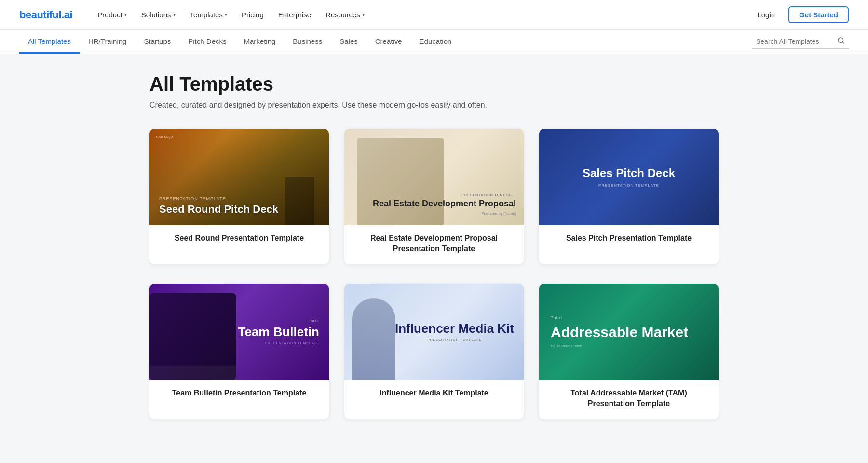  What do you see at coordinates (445, 204) in the screenshot?
I see `thumb-title: Real Estate Development Proposal` at bounding box center [445, 204].